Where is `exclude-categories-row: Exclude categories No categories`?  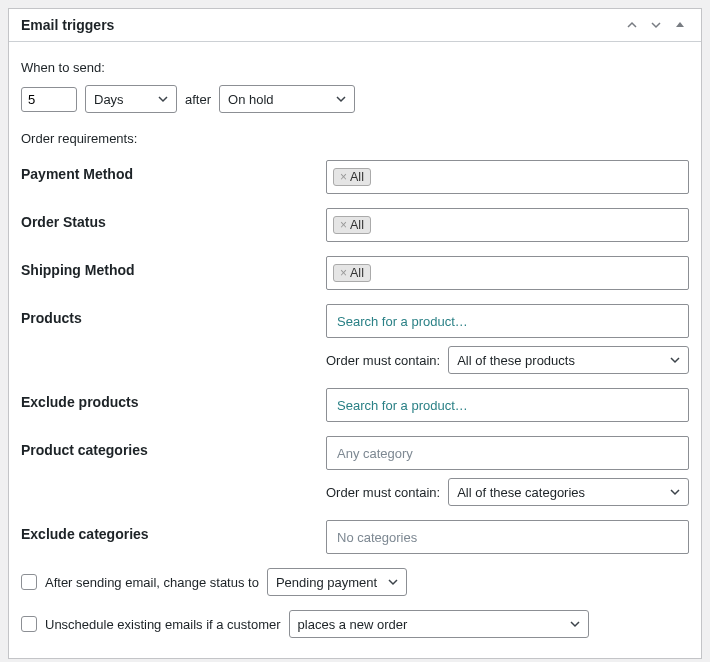
exclude-categories-row: Exclude categories No categories is located at coordinates (355, 537).